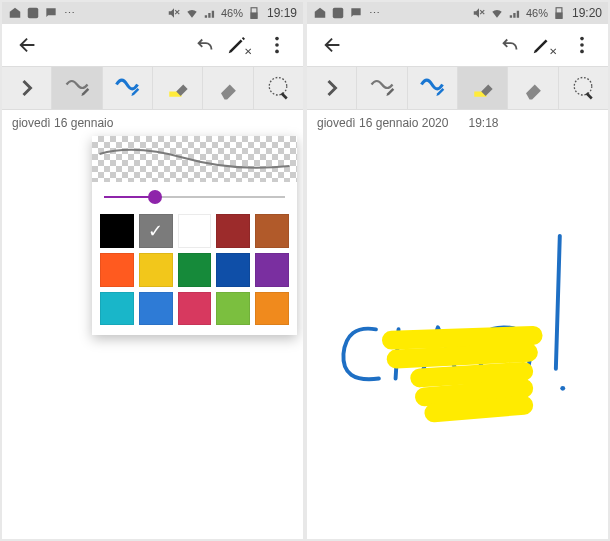 Image resolution: width=610 pixels, height=541 pixels. Describe the element at coordinates (382, 123) in the screenshot. I see `note-date: giovedì 16 gennaio 2020` at that location.